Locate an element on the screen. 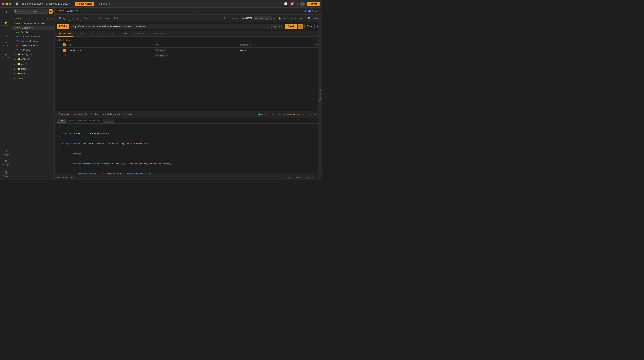  duplicate-button: ⧉ Duplicate is located at coordinates (297, 18).